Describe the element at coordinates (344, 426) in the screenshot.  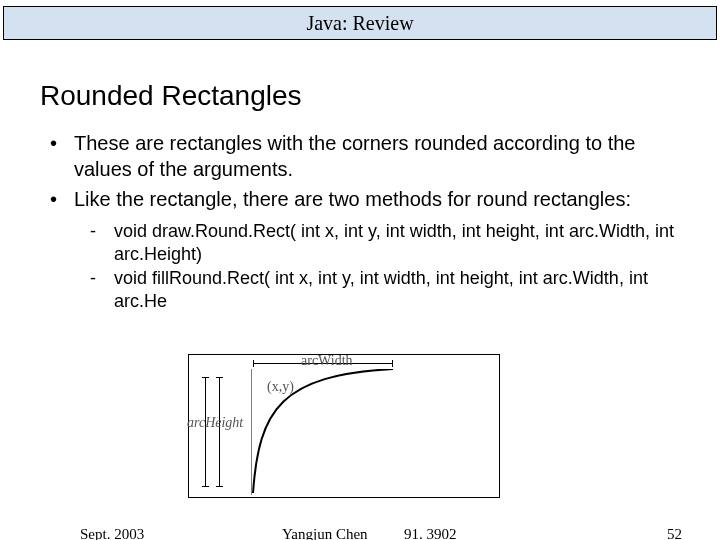
I see `rounded-rect-diagram: arcWidth (x,y) arcHeight` at that location.